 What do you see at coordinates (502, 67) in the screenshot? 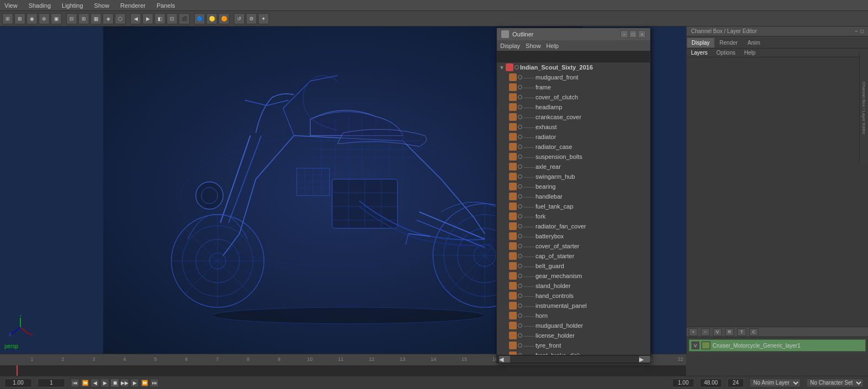
I see `expand-icon-root: ▼` at bounding box center [502, 67].